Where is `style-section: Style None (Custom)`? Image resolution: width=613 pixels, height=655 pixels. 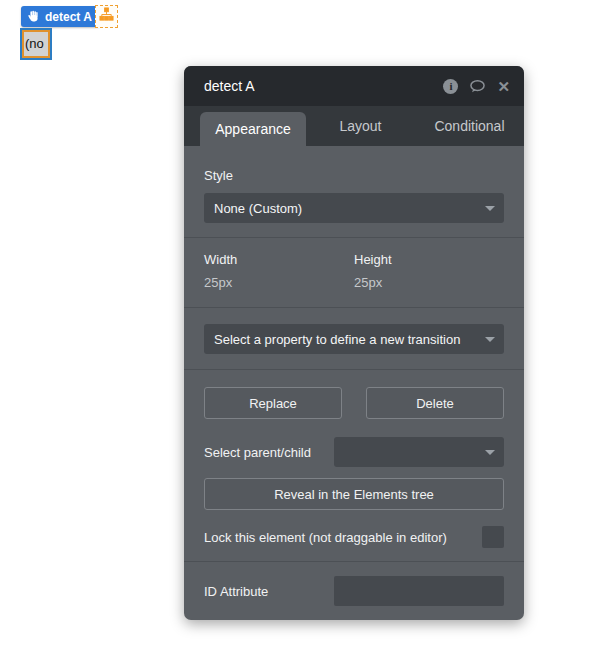
style-section: Style None (Custom) is located at coordinates (354, 192).